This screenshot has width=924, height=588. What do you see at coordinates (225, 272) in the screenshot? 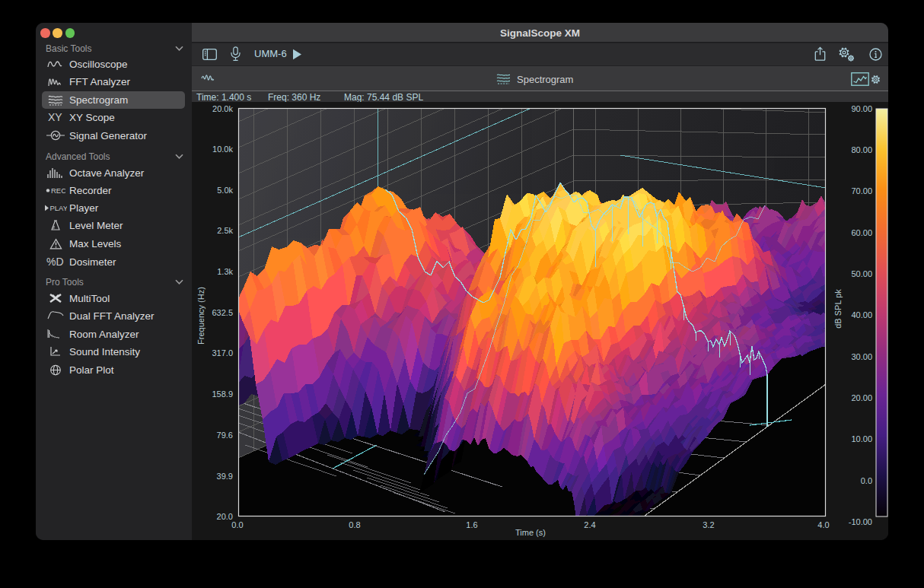
I see `svg-text: 1.3k` at bounding box center [225, 272].